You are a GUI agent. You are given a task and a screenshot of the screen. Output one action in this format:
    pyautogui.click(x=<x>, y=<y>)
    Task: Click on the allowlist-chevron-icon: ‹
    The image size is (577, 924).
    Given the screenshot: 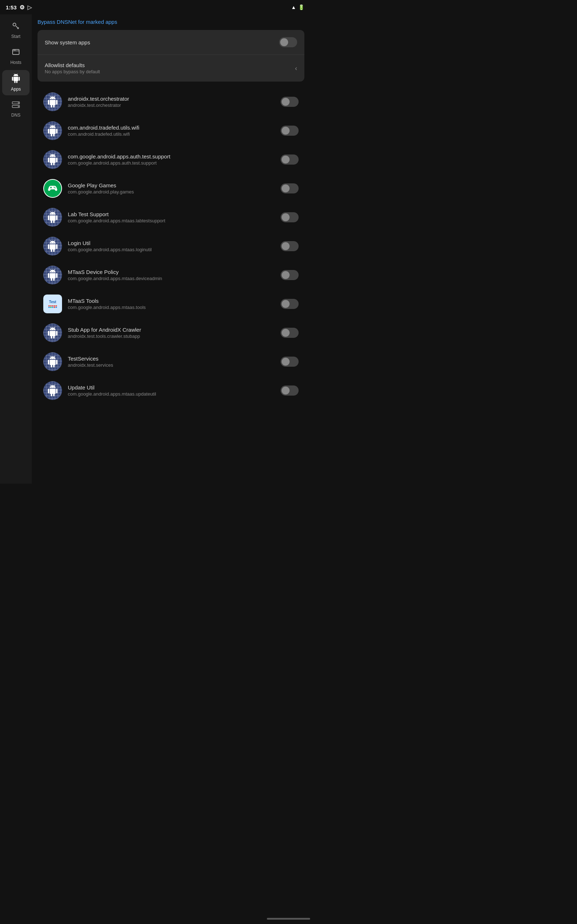 What is the action you would take?
    pyautogui.click(x=296, y=68)
    